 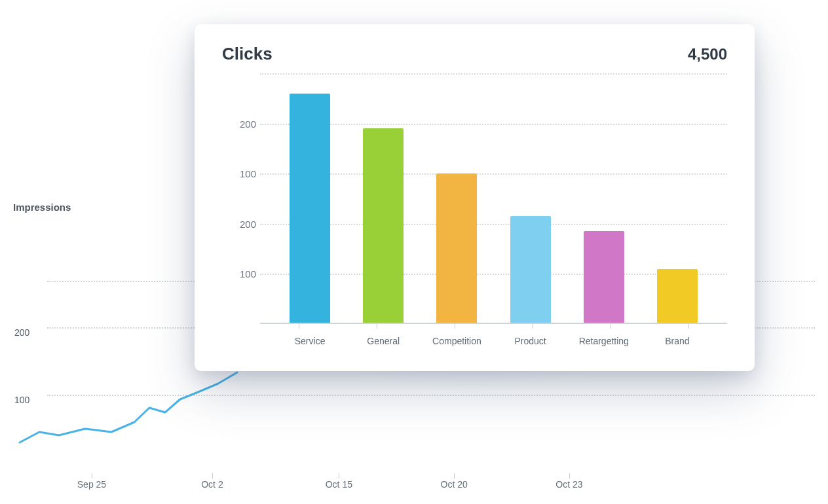 I want to click on clicks-xtick: Competition, so click(x=457, y=345).